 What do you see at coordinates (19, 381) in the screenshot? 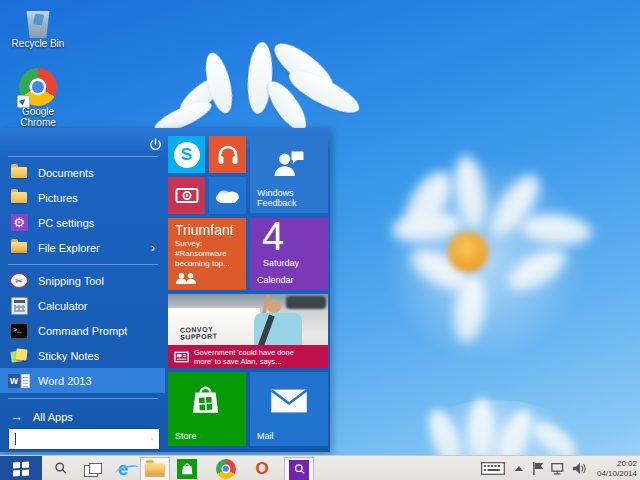
I see `word-icon: W` at bounding box center [19, 381].